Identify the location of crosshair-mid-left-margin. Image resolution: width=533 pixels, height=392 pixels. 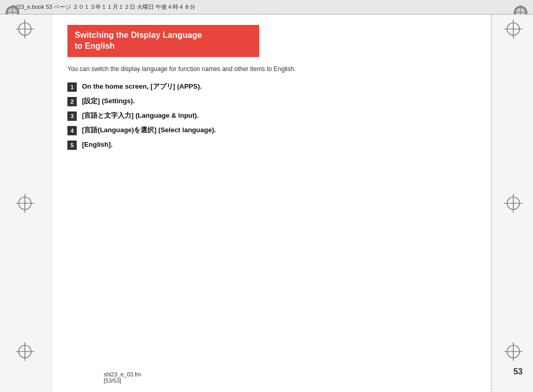
(25, 203).